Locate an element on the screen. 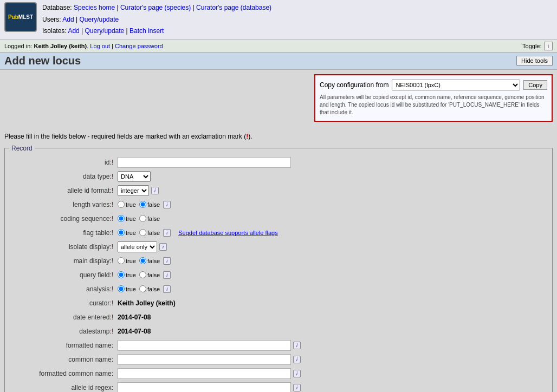 This screenshot has width=557, height=392. main-display-row: main display:! true false i is located at coordinates (278, 261).